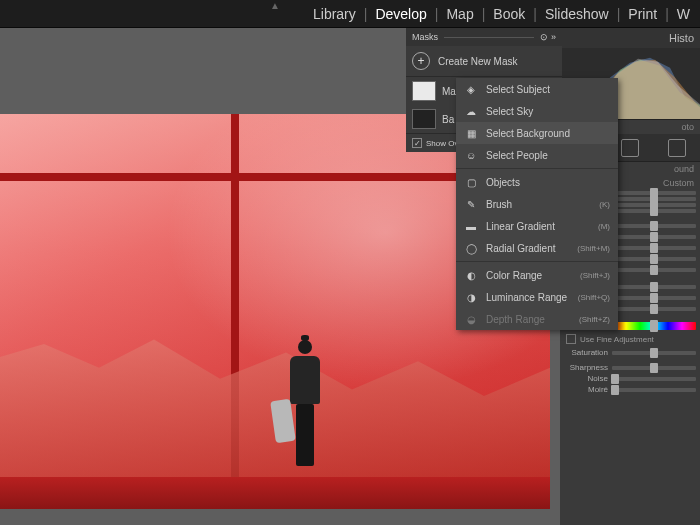 The width and height of the screenshot is (700, 525). I want to click on menu-depth-range: ◒Depth Range(Shift+Z), so click(537, 319).